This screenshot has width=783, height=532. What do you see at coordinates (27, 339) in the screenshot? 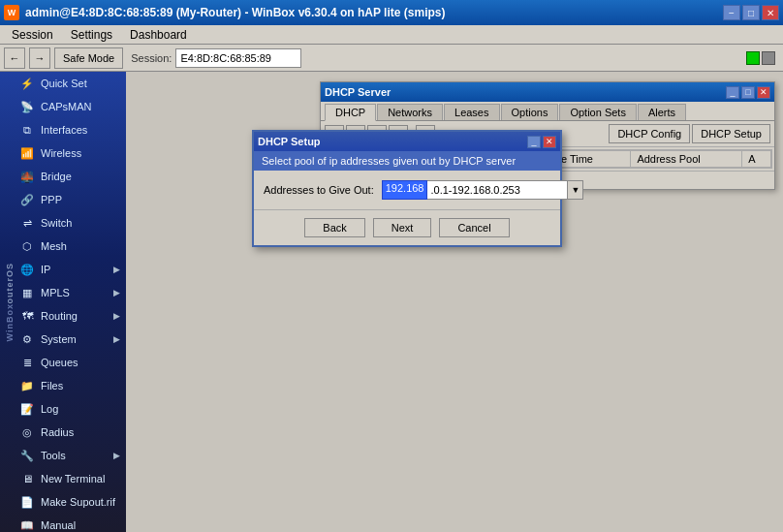
I see `system-icon: ⚙` at bounding box center [27, 339].